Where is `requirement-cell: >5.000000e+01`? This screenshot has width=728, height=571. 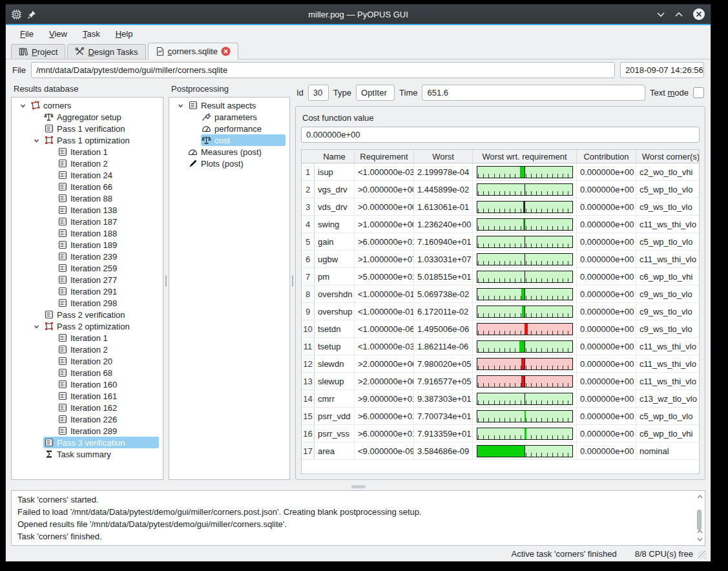 requirement-cell: >5.000000e+01 is located at coordinates (384, 276).